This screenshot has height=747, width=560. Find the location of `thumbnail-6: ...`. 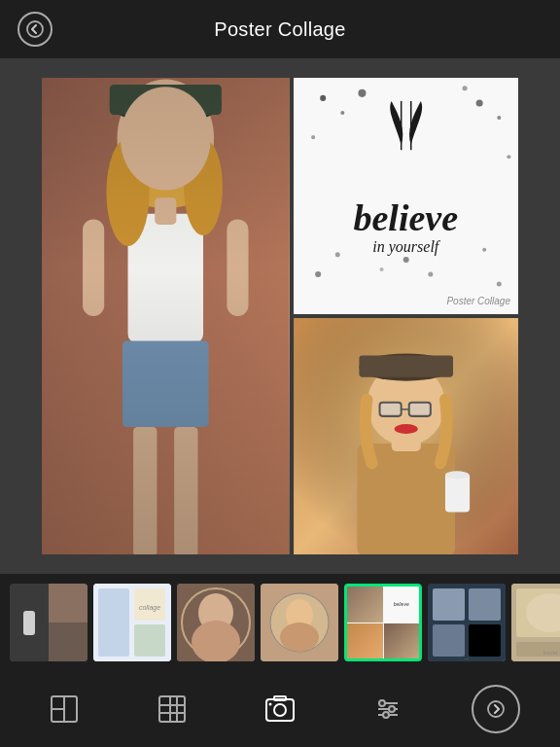

thumbnail-6: ... is located at coordinates (467, 622).